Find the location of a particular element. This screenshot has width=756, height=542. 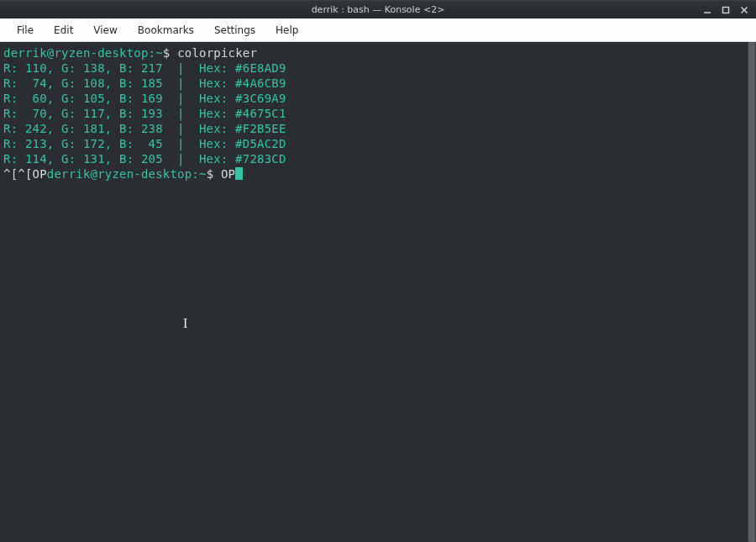

minimize-icon is located at coordinates (707, 10).